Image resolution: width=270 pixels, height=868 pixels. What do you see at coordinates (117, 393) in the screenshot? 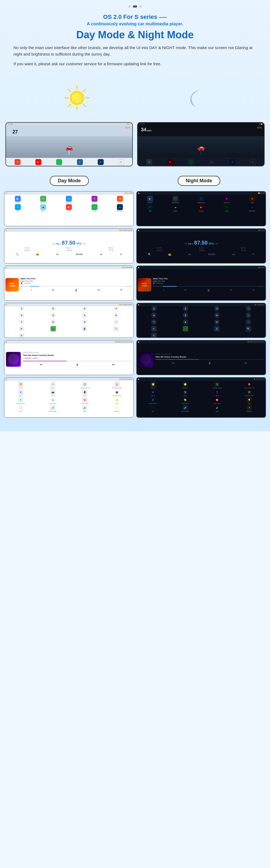
I see `setting-driving-day: 🎬 Driving Ban Video` at bounding box center [117, 393].